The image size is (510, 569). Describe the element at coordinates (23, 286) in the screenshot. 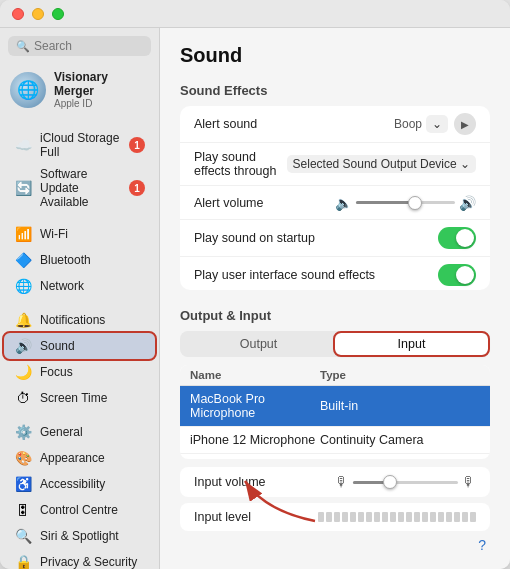

I see `network-icon: 🌐` at that location.